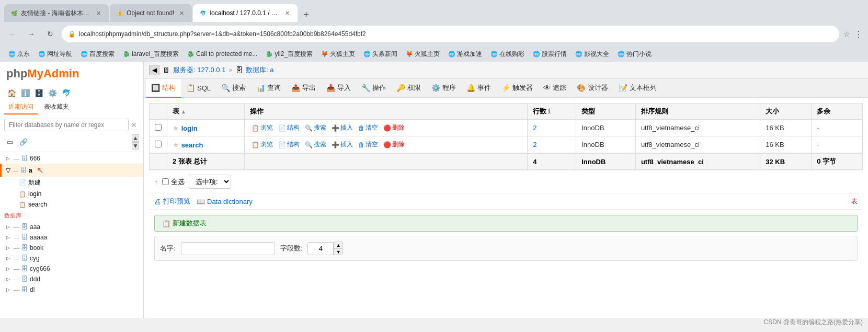 The width and height of the screenshot is (868, 332). What do you see at coordinates (338, 54) in the screenshot?
I see `bookmark-firefox1: 🦊 火狐主页` at bounding box center [338, 54].